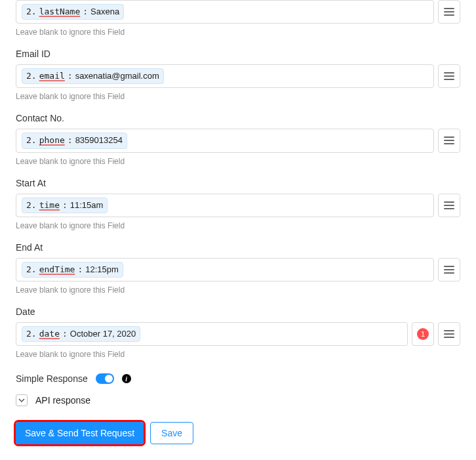 This screenshot has height=460, width=476. Describe the element at coordinates (423, 334) in the screenshot. I see `warning-badge: 1` at that location.